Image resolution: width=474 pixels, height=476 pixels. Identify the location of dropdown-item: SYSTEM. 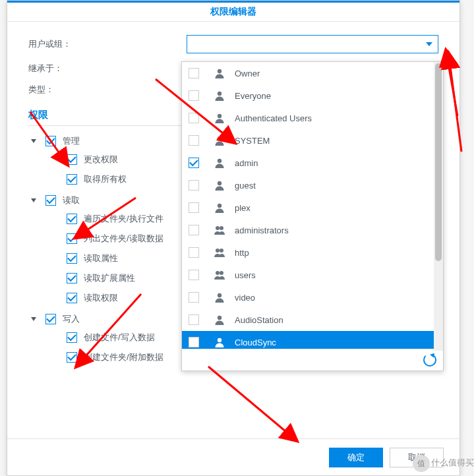
(312, 140).